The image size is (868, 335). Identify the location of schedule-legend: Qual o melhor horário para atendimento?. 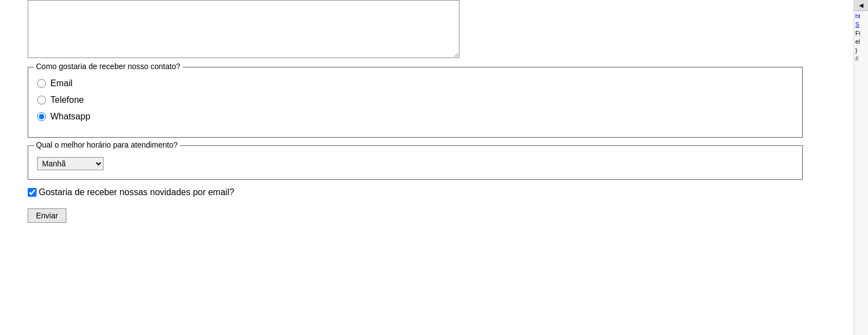
(107, 145).